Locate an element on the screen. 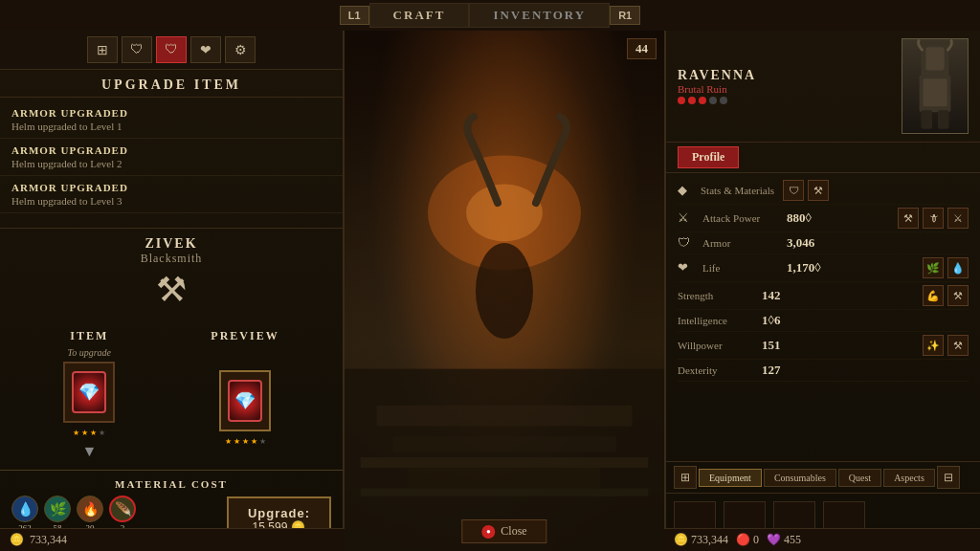 The height and width of the screenshot is (551, 980). stats-item-icons: 🛡 ⚒ is located at coordinates (806, 190).